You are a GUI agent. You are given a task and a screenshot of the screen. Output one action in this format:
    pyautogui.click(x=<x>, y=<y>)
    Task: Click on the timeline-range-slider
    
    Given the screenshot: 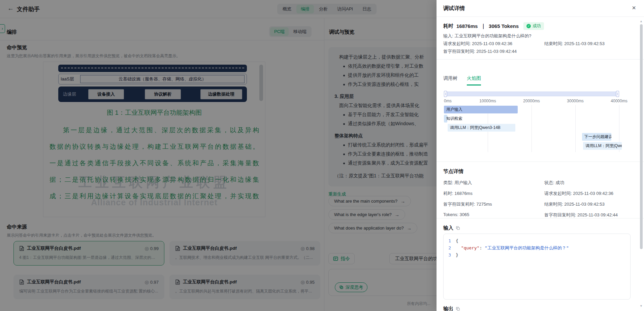 What is the action you would take?
    pyautogui.click(x=532, y=94)
    